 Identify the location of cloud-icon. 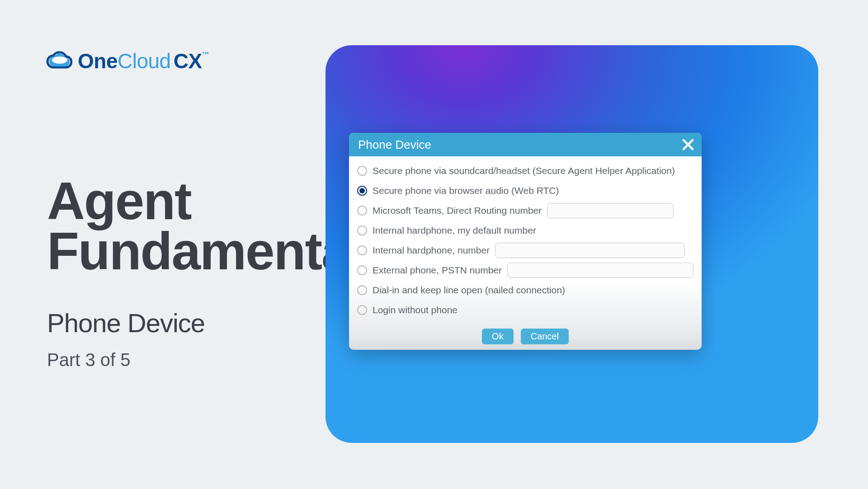
(59, 61).